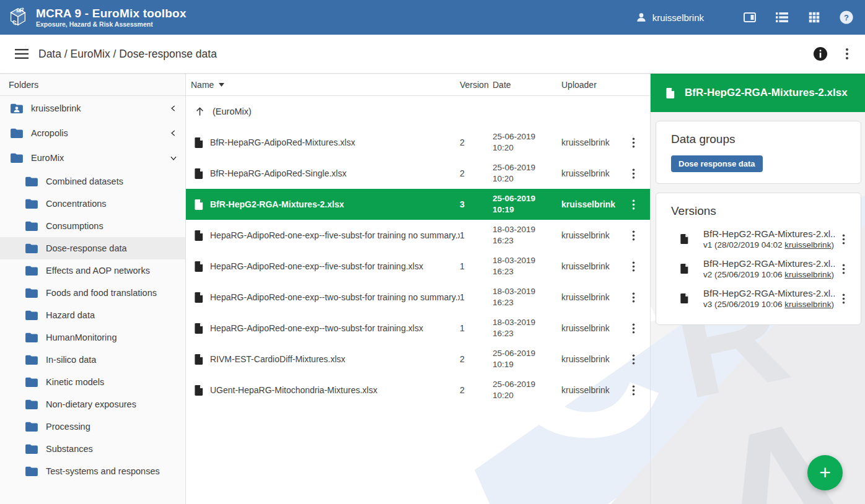 The image size is (865, 504). I want to click on file-row: BfR-HepaRG-AdipoRed-Single.xlsx 2 25-06-…, so click(418, 173).